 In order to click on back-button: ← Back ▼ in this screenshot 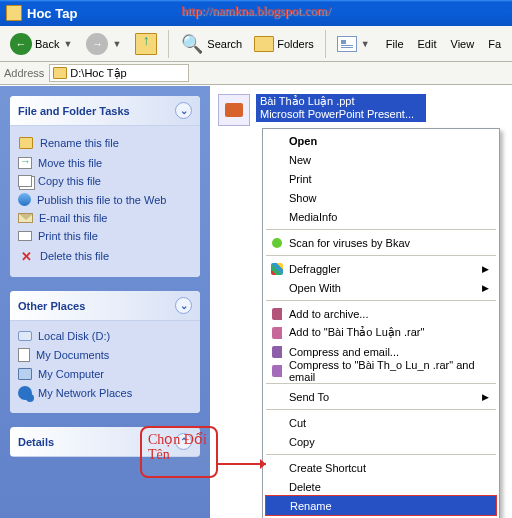, I will do `click(41, 44)`.